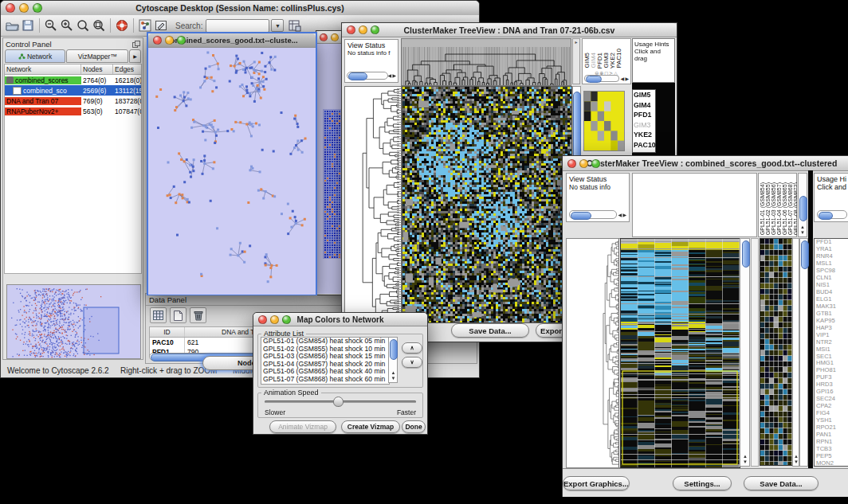 The width and height of the screenshot is (848, 504). I want to click on treeview2-upper-vscrollbar: ▲ ▼, so click(803, 205).